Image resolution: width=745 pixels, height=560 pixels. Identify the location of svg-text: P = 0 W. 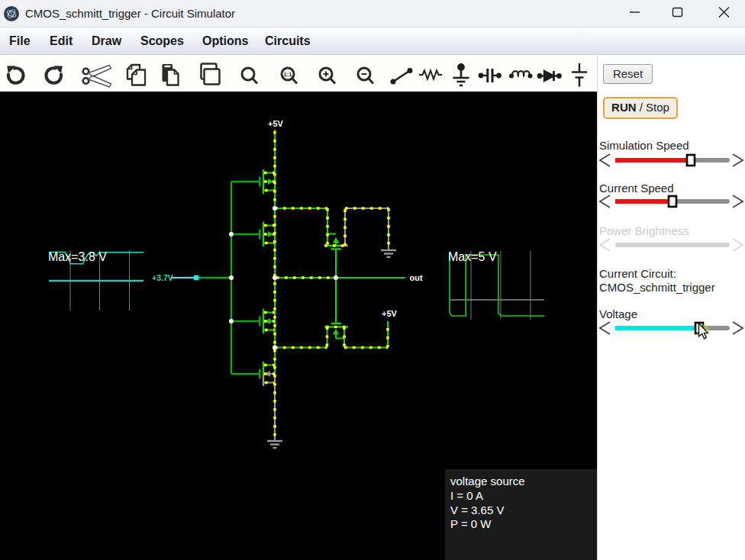
(471, 523).